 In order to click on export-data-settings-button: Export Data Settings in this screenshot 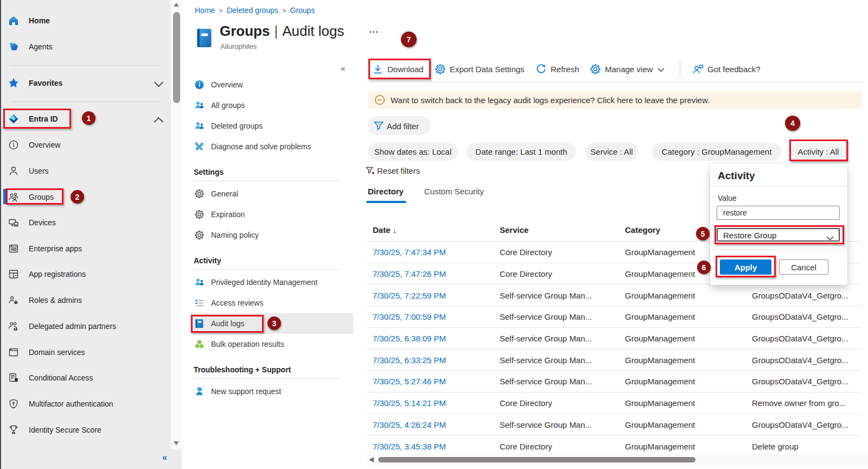, I will do `click(480, 69)`.